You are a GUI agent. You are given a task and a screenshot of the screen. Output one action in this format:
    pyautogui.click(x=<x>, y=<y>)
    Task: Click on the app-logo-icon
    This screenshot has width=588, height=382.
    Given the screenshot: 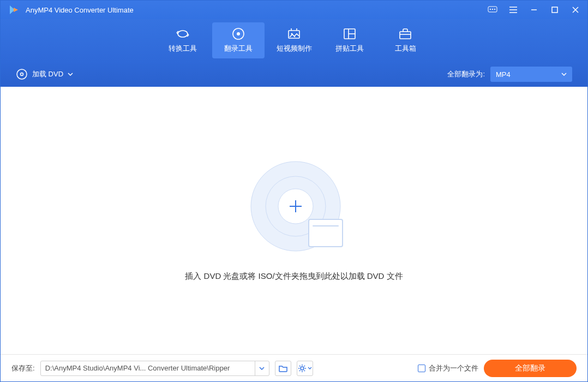 What is the action you would take?
    pyautogui.click(x=14, y=10)
    